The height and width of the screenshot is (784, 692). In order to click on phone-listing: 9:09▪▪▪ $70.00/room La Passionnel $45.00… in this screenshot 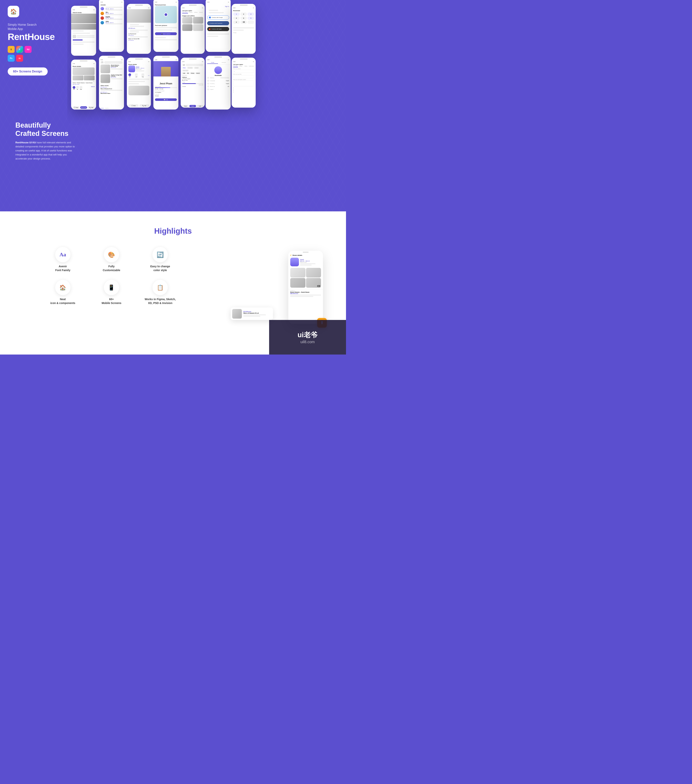, I will do `click(139, 29)`.